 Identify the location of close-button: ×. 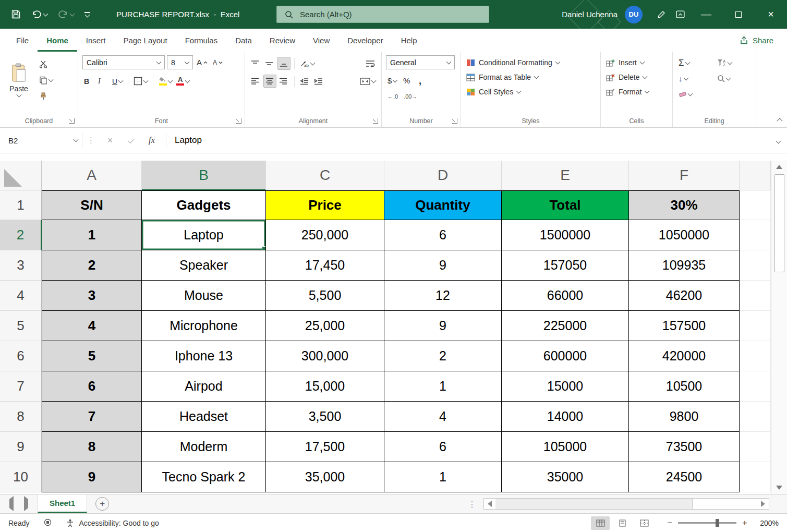
(771, 15).